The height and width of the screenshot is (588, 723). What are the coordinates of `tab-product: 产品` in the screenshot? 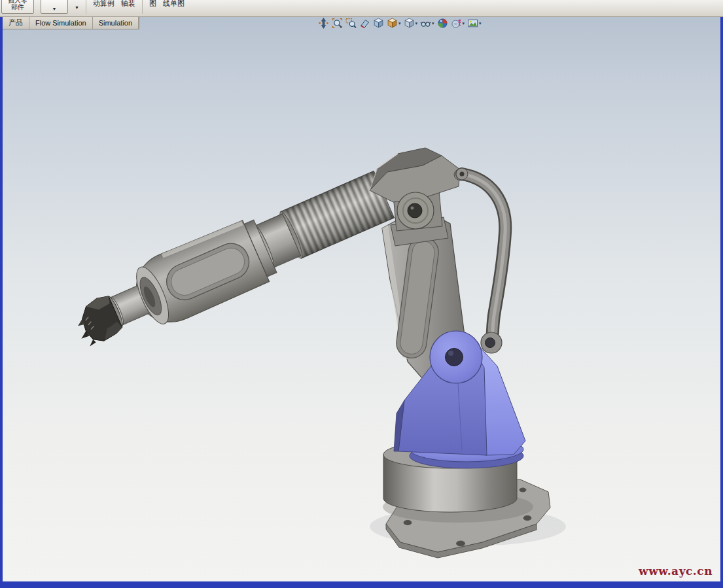 It's located at (16, 22).